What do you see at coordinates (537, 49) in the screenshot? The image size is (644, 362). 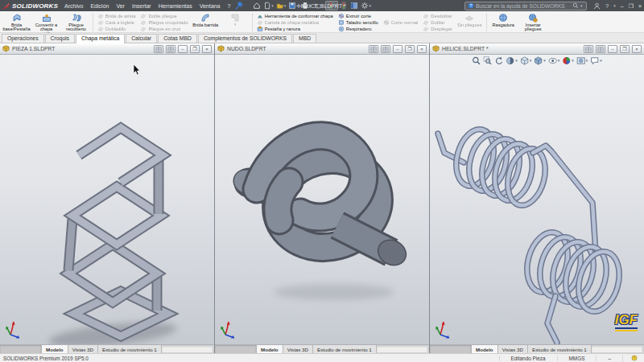 I see `viewport-helice-titlebar: HELICE.SLDPRT * – ❐ ×` at bounding box center [537, 49].